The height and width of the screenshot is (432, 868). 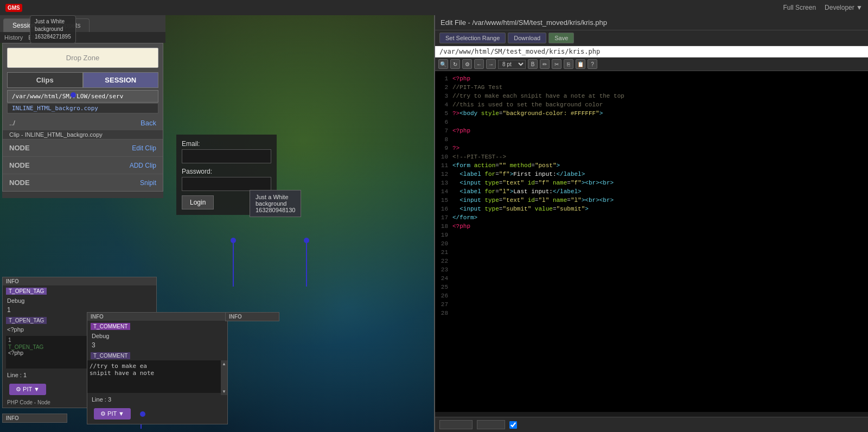 I want to click on editor-path-bar: /var/www/html/SM/test_moved/kris/kris.ph…, so click(x=652, y=52).